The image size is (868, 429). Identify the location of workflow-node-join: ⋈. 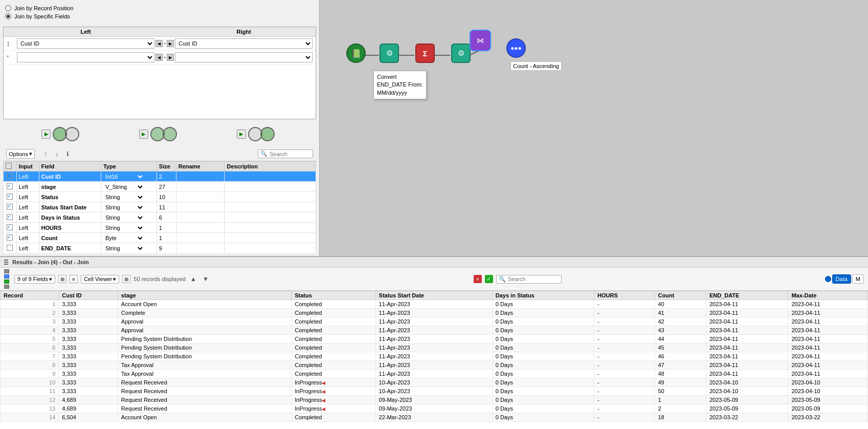
(480, 40).